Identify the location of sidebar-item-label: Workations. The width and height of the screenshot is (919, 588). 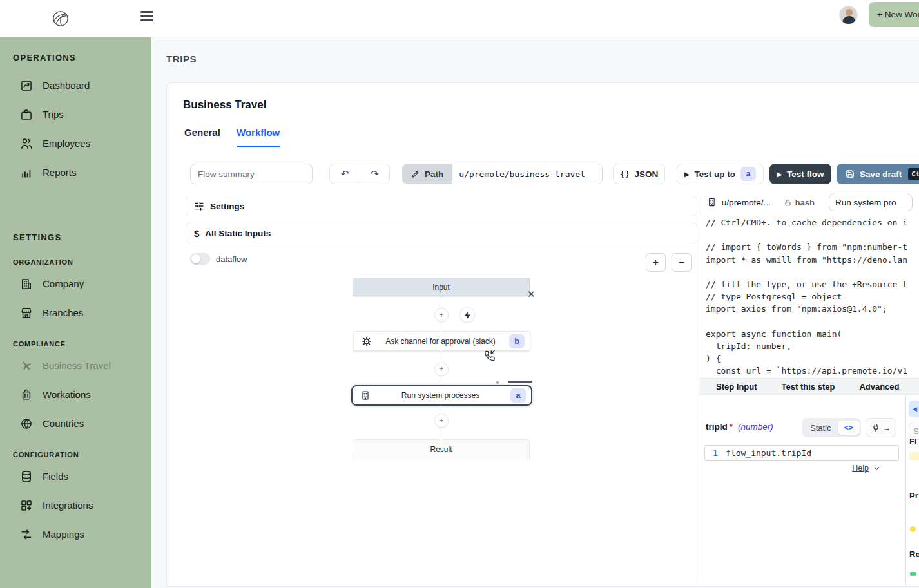
(67, 394).